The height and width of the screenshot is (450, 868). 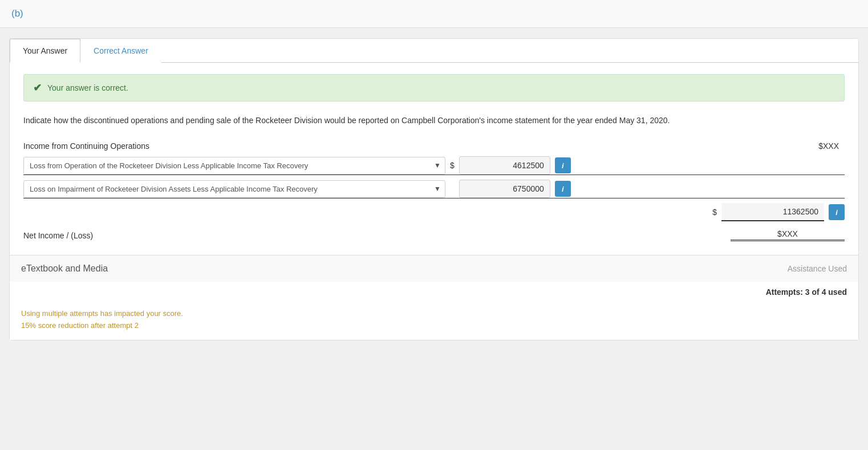 I want to click on total-row: $ i, so click(x=434, y=212).